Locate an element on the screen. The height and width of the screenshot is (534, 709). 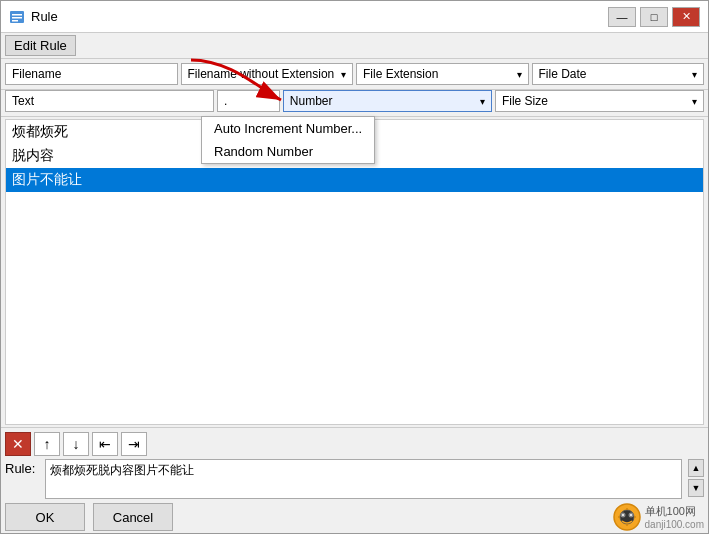
rule-label: Rule: is located at coordinates (23, 468).